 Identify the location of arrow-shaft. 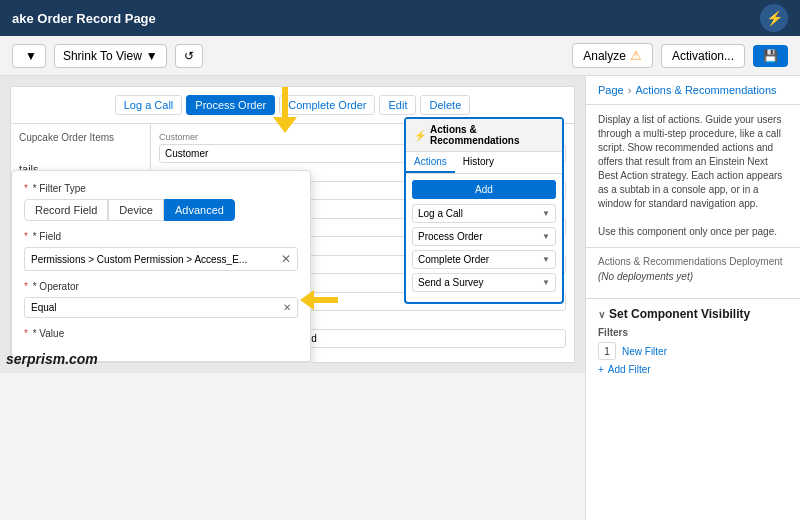
(285, 102).